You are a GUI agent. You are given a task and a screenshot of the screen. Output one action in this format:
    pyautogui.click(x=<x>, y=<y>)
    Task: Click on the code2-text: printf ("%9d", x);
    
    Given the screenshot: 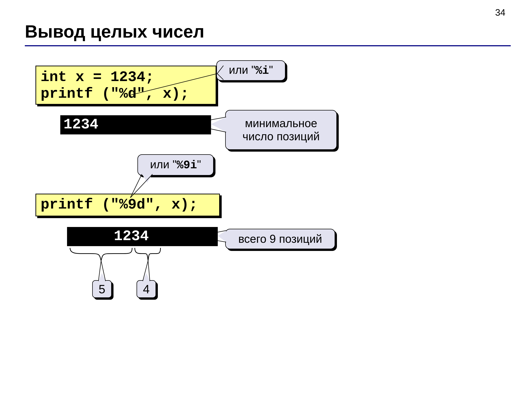 What is the action you would take?
    pyautogui.click(x=127, y=205)
    